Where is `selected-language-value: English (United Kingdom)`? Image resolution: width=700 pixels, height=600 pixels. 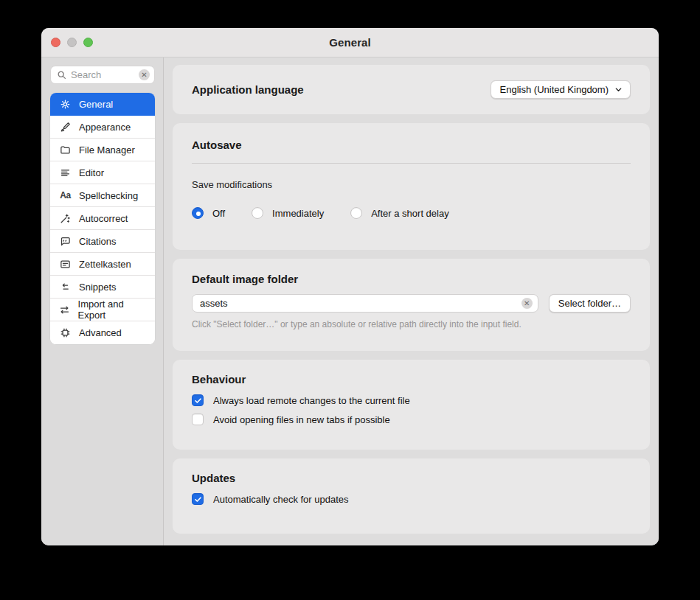 selected-language-value: English (United Kingdom) is located at coordinates (555, 90).